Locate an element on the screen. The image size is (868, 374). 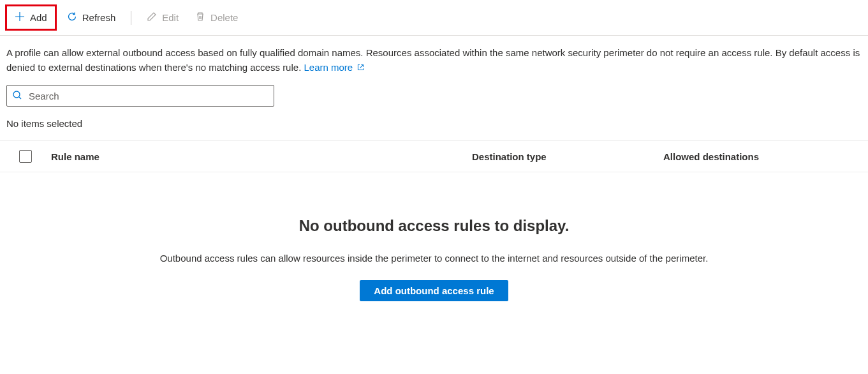
selection-status: No items selected is located at coordinates (434, 128).